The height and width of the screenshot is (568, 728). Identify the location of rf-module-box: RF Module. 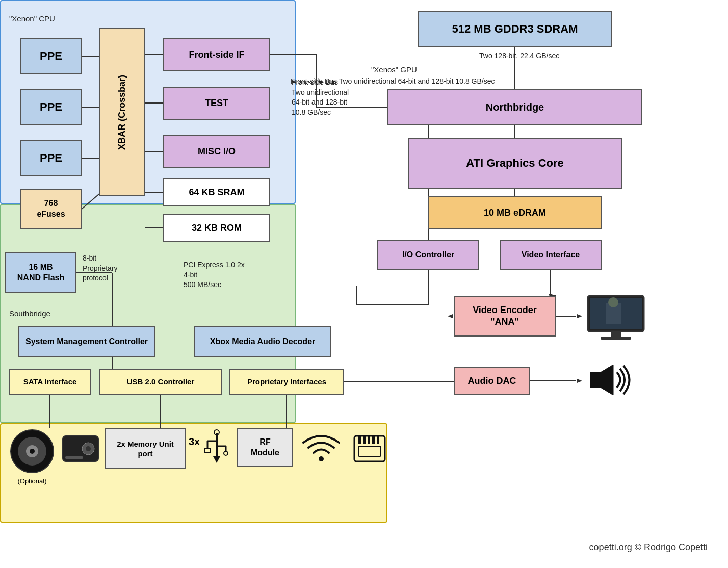
(265, 448).